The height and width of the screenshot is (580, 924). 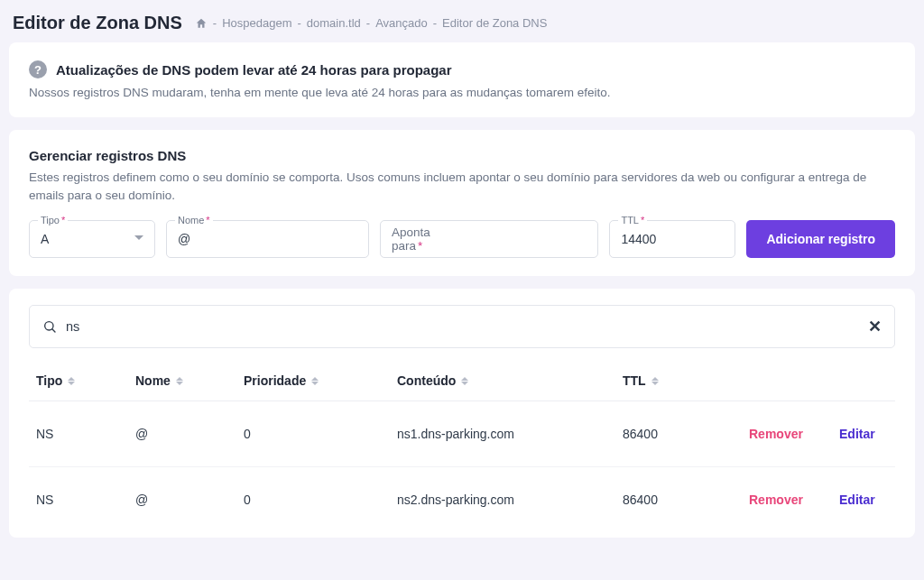 What do you see at coordinates (672, 239) in the screenshot?
I see `ttl-input-wrap` at bounding box center [672, 239].